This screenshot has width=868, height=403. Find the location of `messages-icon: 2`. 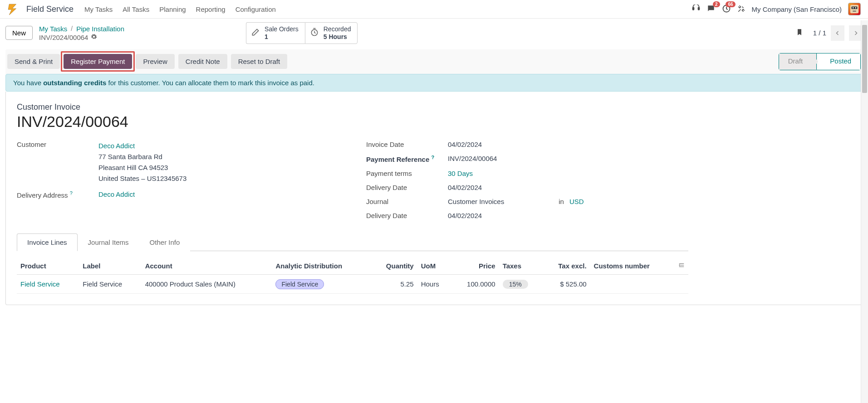

messages-icon: 2 is located at coordinates (711, 9).